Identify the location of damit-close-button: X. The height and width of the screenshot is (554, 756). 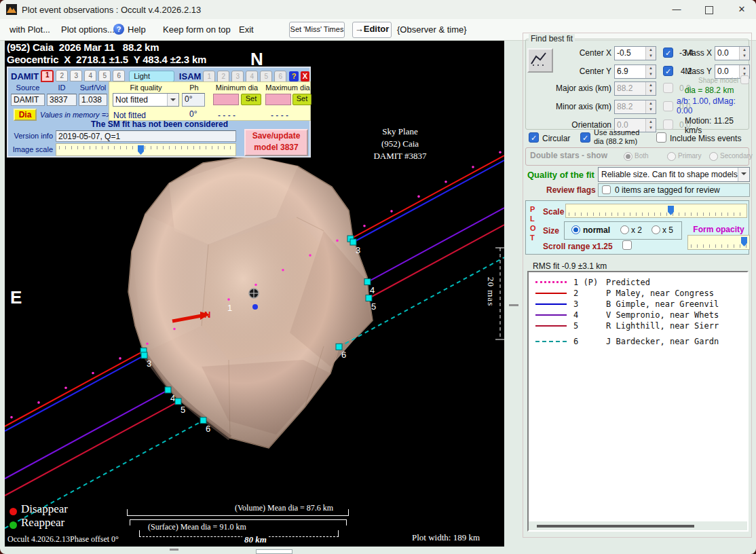
(305, 76).